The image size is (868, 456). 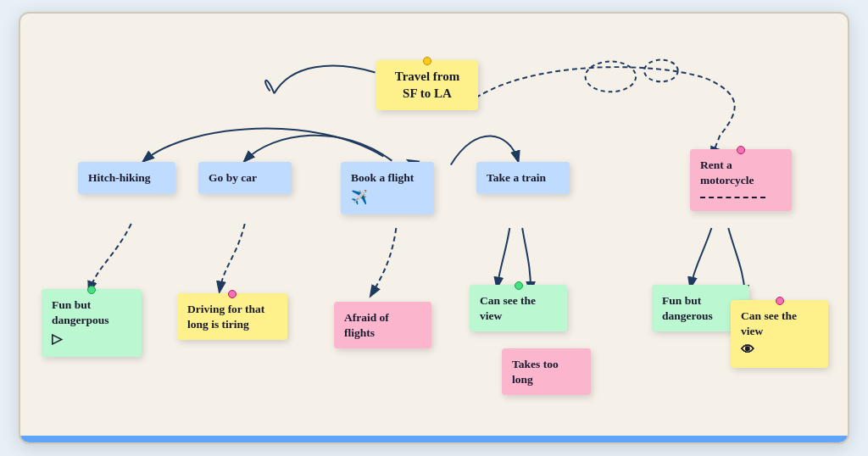 What do you see at coordinates (382, 178) in the screenshot?
I see `sticky-book-flight-text: Book a flight` at bounding box center [382, 178].